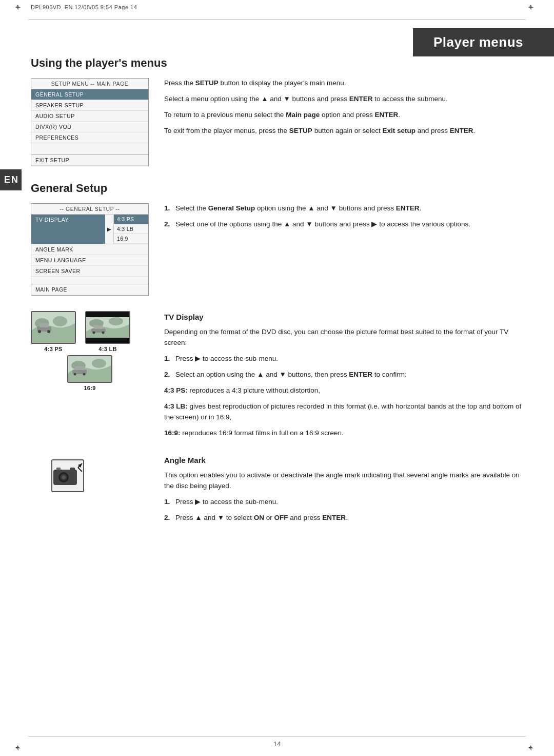  Describe the element at coordinates (90, 271) in the screenshot. I see `gs-row-screen-saver: SCREEN SAVER` at that location.